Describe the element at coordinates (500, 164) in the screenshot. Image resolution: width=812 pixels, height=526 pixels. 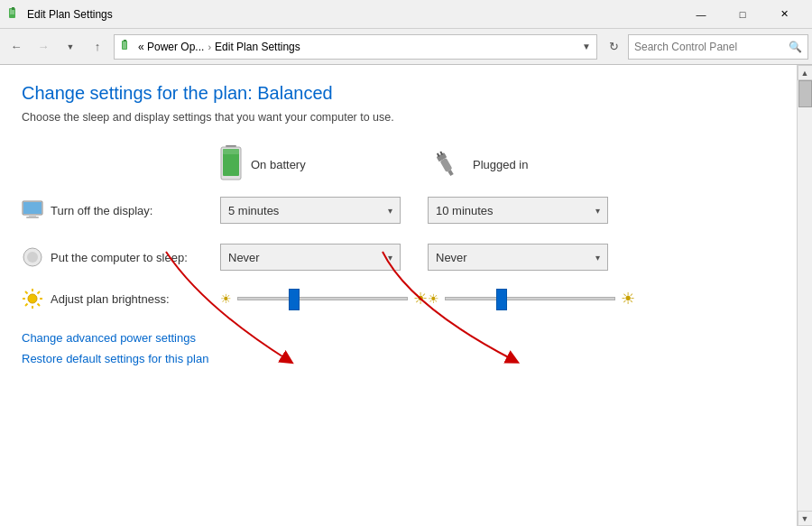
I see `plugged-in-label: Plugged in` at that location.